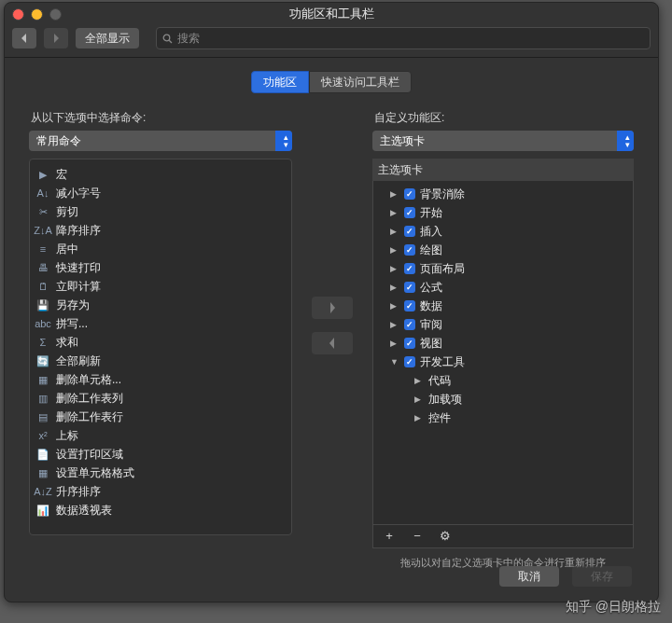  I want to click on command-label: 另存为, so click(73, 305).